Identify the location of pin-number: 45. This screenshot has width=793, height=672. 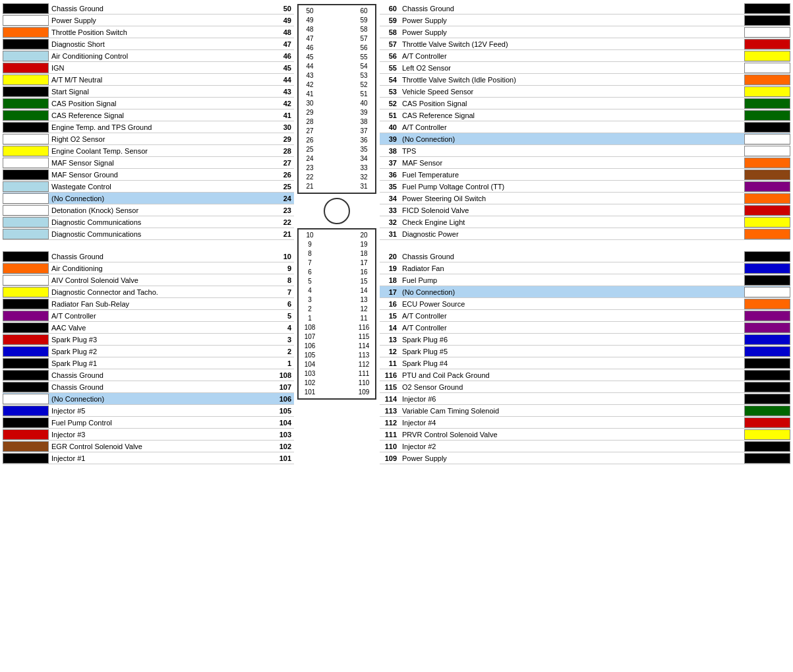
(281, 68).